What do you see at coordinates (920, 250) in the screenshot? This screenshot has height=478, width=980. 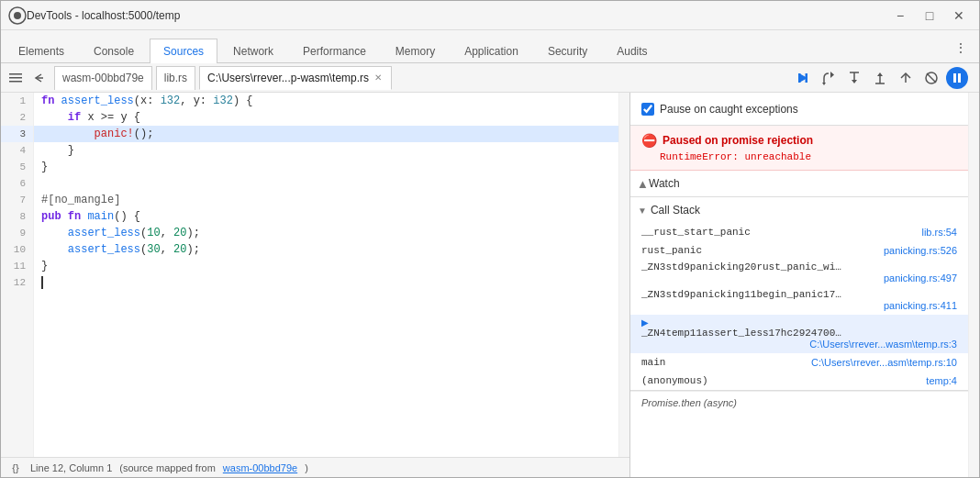 I see `stack-loc-1: panicking.rs:526` at bounding box center [920, 250].